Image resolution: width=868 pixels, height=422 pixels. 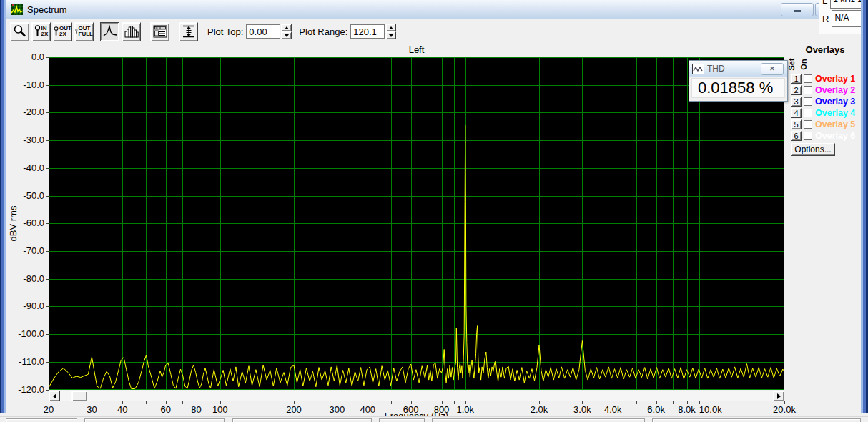 What do you see at coordinates (797, 136) in the screenshot?
I see `overlay-set-button: 6` at bounding box center [797, 136].